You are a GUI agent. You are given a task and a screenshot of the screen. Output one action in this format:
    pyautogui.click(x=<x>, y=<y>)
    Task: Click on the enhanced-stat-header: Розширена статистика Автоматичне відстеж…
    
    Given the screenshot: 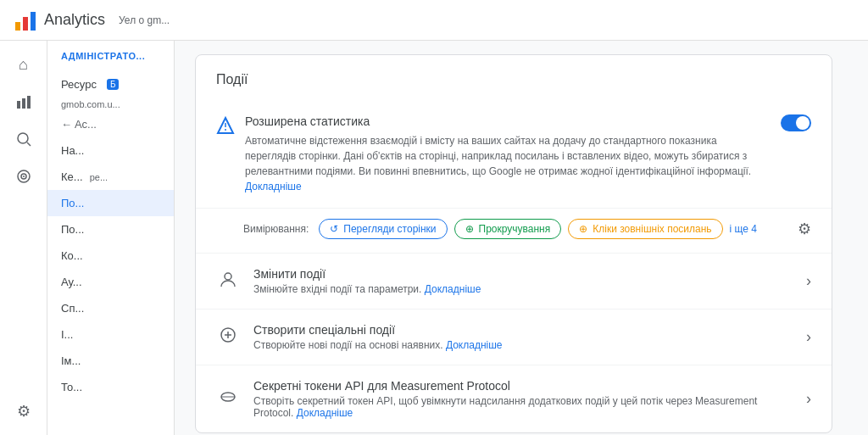 What is the action you would take?
    pyautogui.click(x=514, y=154)
    